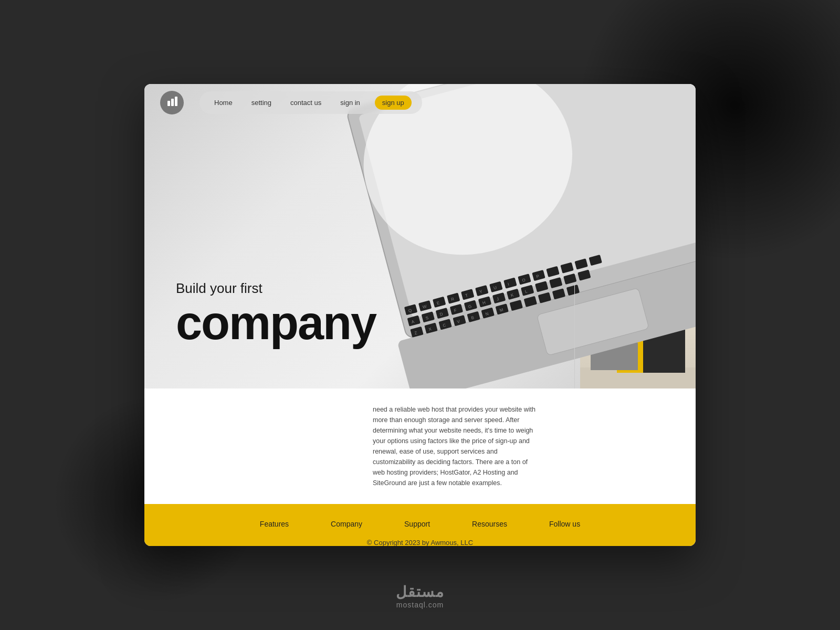  I want to click on footer-follow-us: Follow us, so click(565, 524).